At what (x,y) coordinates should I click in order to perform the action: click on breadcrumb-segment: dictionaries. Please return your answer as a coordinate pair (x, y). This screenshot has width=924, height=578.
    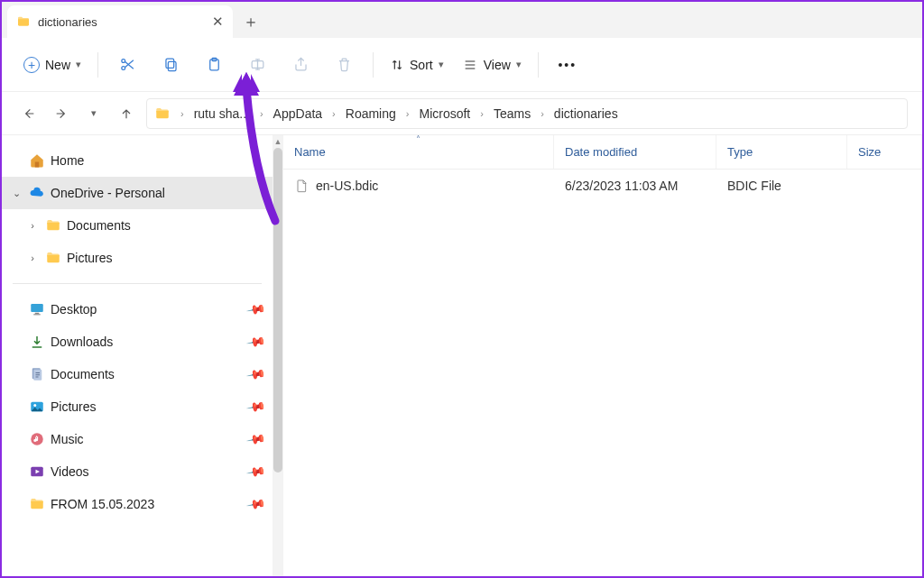
    Looking at the image, I should click on (587, 114).